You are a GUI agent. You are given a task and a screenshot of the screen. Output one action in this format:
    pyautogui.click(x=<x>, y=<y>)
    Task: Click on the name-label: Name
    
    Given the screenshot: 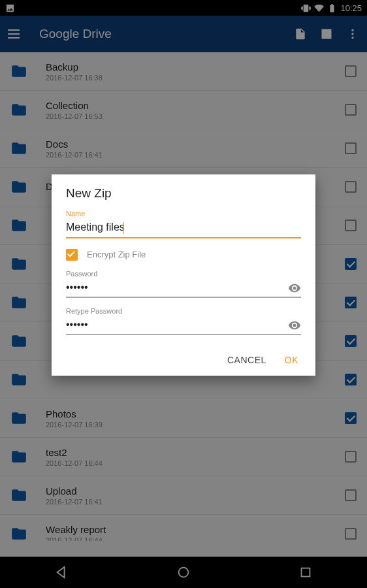 What is the action you would take?
    pyautogui.click(x=184, y=214)
    